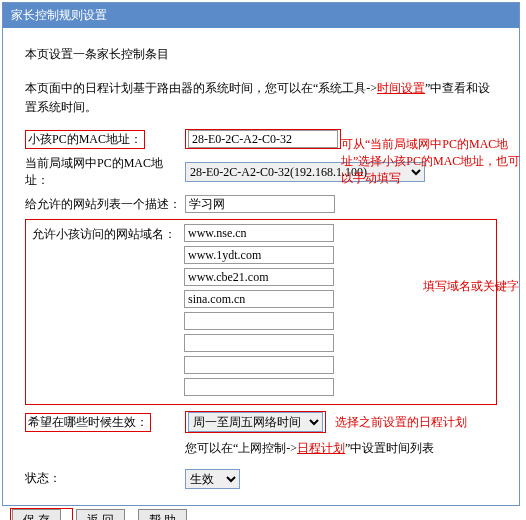 The height and width of the screenshot is (520, 526). What do you see at coordinates (431, 161) in the screenshot?
I see `mac-tip-note: 可从“当前局域网中PC的MAC地址”选择小孩PC的MAC地址，也可以手动填写` at bounding box center [431, 161].